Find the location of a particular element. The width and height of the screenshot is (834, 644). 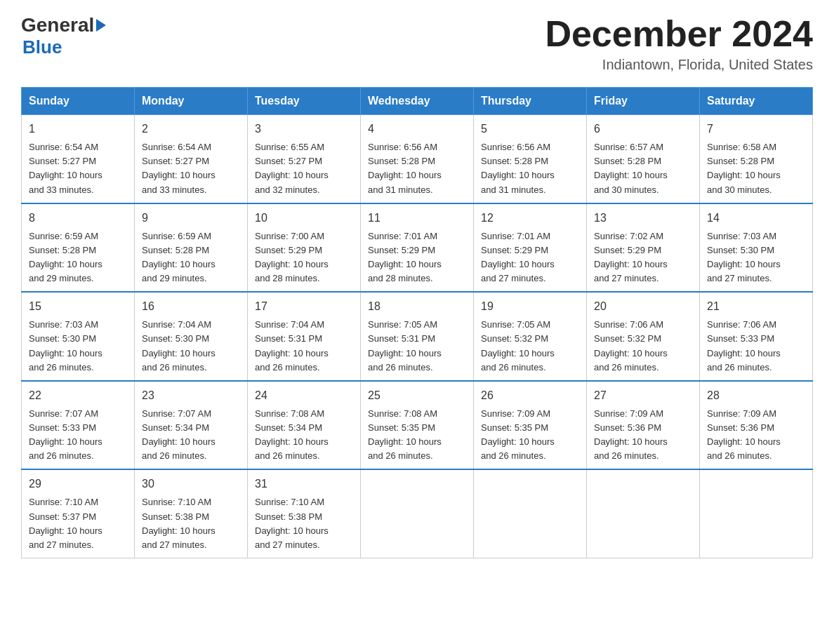

table-row: 12 Sunrise: 7:01 AMSunset: 5:29 PMDaylig… is located at coordinates (531, 248).